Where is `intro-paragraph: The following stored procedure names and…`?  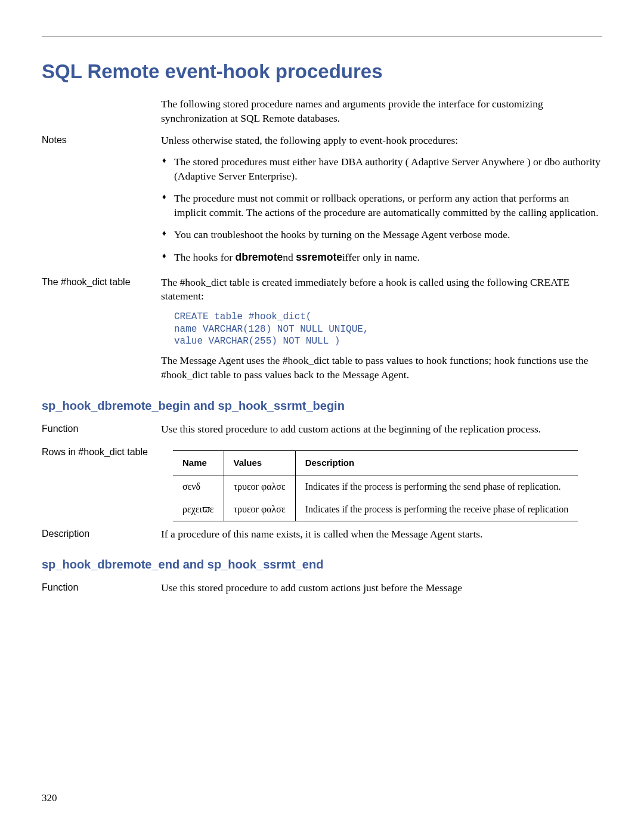
intro-paragraph: The following stored procedure names and… is located at coordinates (382, 111).